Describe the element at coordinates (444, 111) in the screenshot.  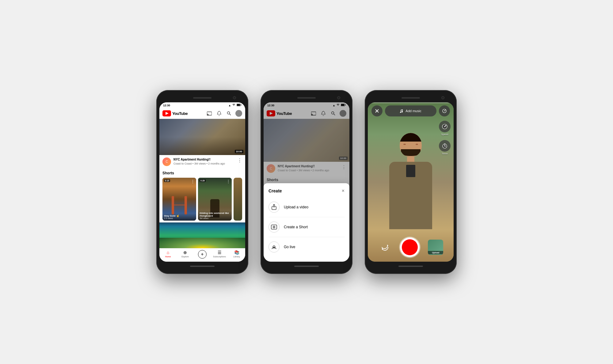
I see `speed-button` at that location.